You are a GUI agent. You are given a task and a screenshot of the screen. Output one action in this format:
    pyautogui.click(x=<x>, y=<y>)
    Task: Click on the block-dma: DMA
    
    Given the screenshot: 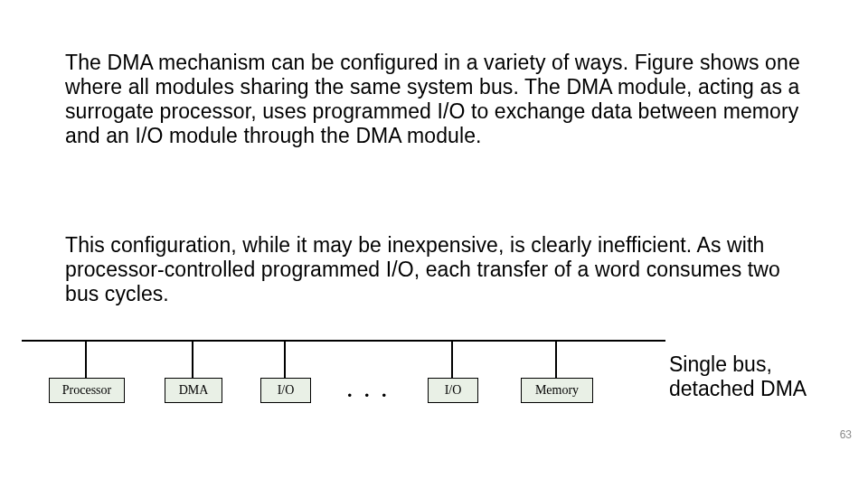 What is the action you would take?
    pyautogui.click(x=193, y=390)
    